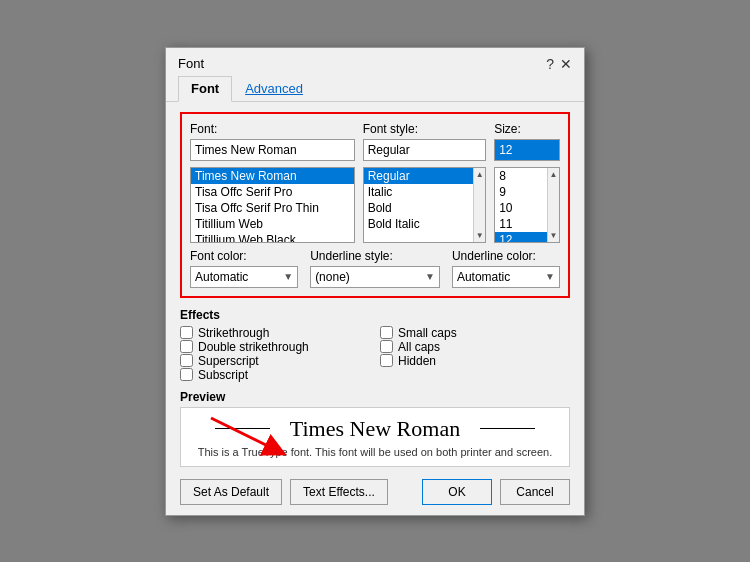  I want to click on ok-button: OK, so click(457, 492).